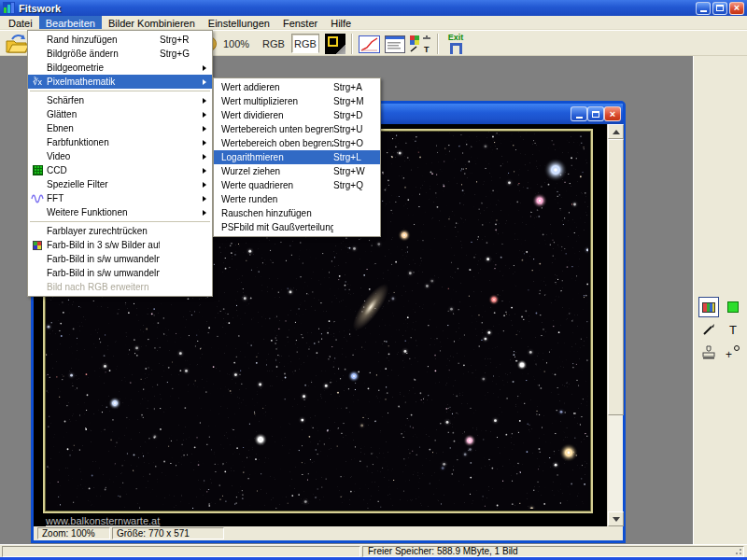  I want to click on menu-item-bildgeometrie: Bildgeometrie, so click(120, 67).